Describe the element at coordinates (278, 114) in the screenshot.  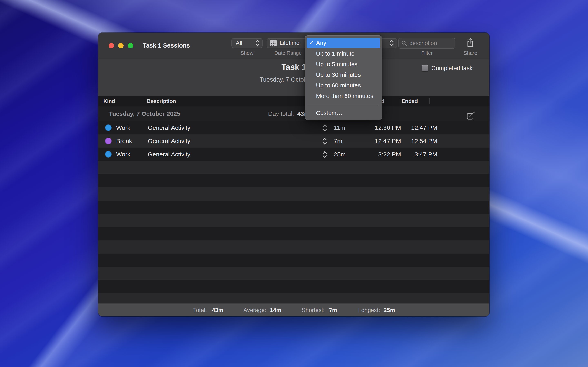
I see `day-total-label: Day total:` at that location.